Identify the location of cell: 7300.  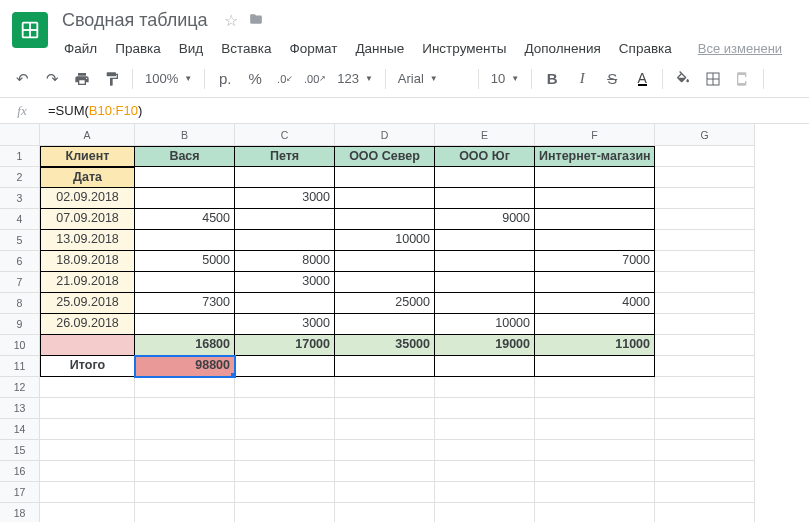
(185, 304).